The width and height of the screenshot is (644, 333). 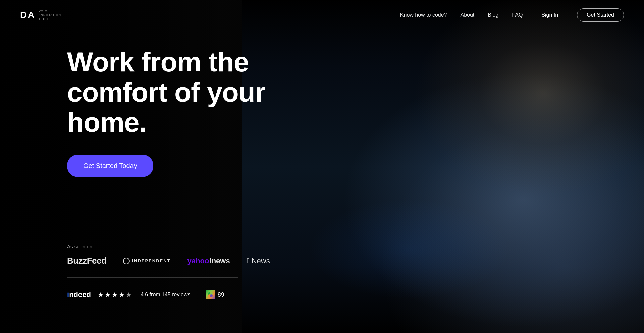 I want to click on nav-about: About, so click(x=468, y=15).